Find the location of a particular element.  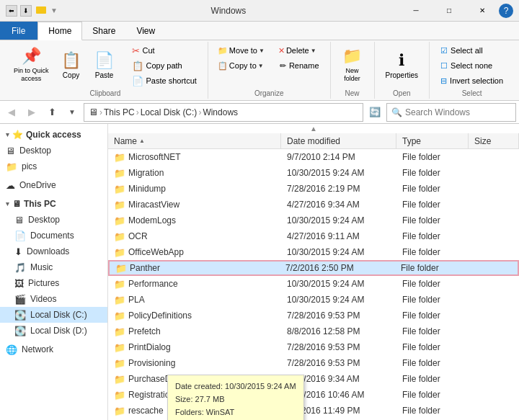

table-row: 📁Migration10/30/2015 9:24 AMFile folder is located at coordinates (314, 173).